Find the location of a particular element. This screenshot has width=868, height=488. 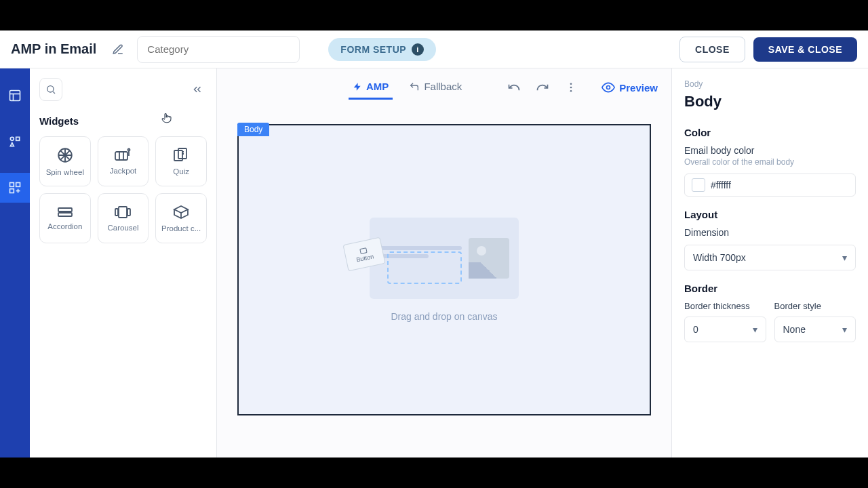

more-options-button is located at coordinates (571, 87).